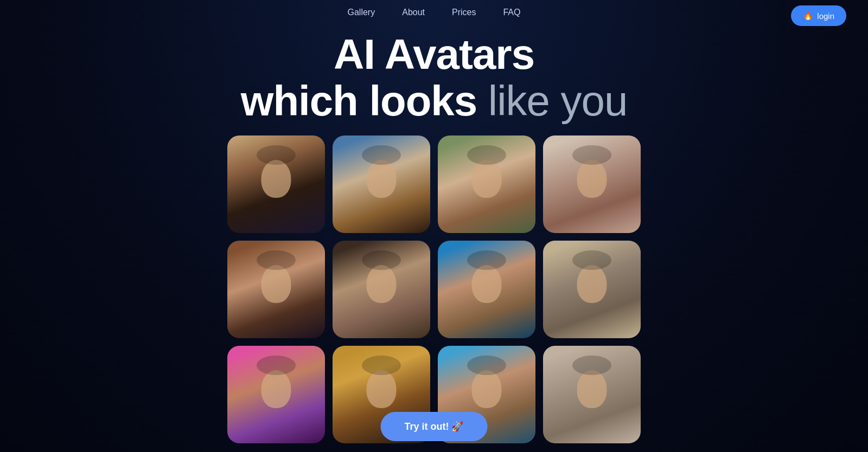 Image resolution: width=868 pixels, height=452 pixels. Describe the element at coordinates (819, 16) in the screenshot. I see `login-button: 🔥 login` at that location.